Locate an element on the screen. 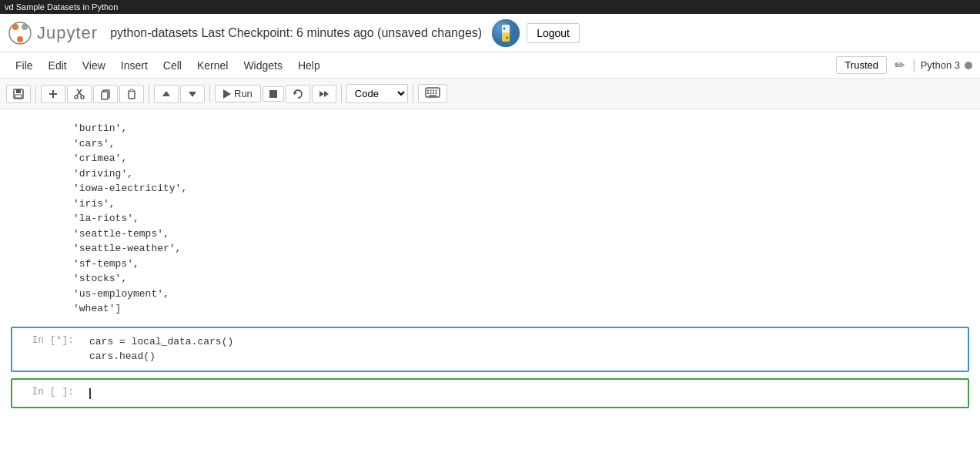 The width and height of the screenshot is (980, 473). plus-icon is located at coordinates (53, 94).